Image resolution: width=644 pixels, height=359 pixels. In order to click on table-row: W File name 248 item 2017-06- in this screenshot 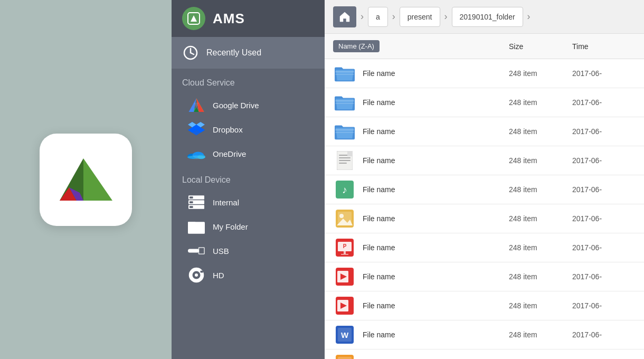, I will do `click(485, 335)`.